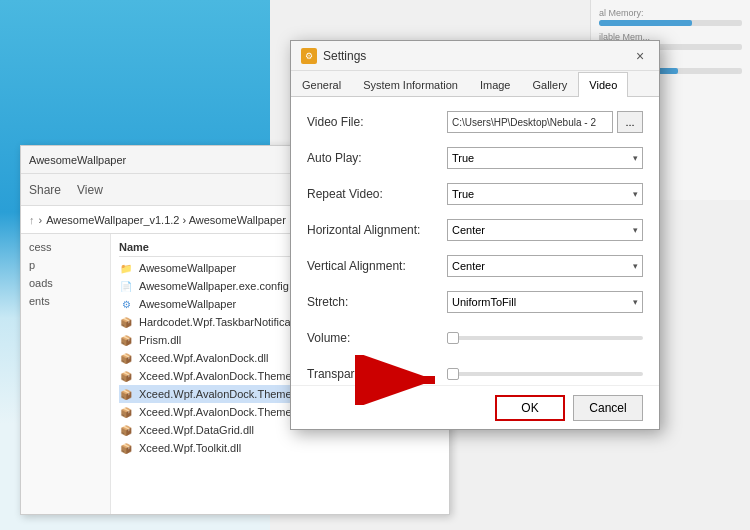  Describe the element at coordinates (545, 230) in the screenshot. I see `horiz-alignment-control: Center ▾` at that location.